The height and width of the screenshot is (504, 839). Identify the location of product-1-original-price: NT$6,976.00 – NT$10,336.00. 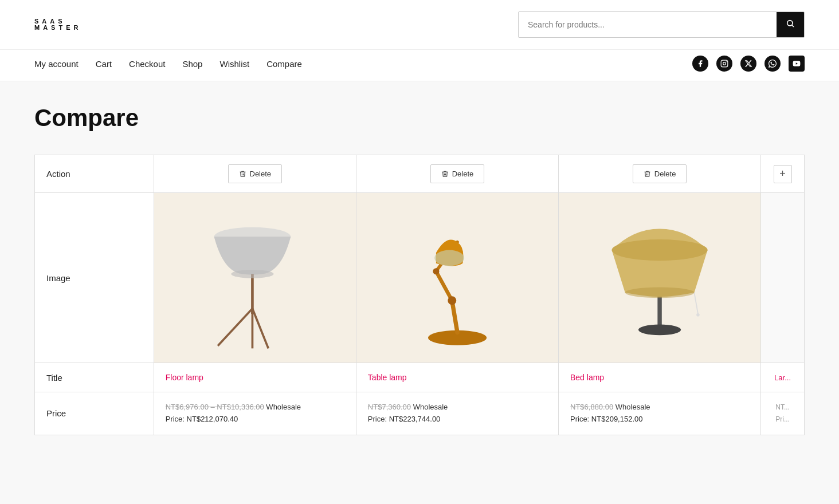
(215, 407).